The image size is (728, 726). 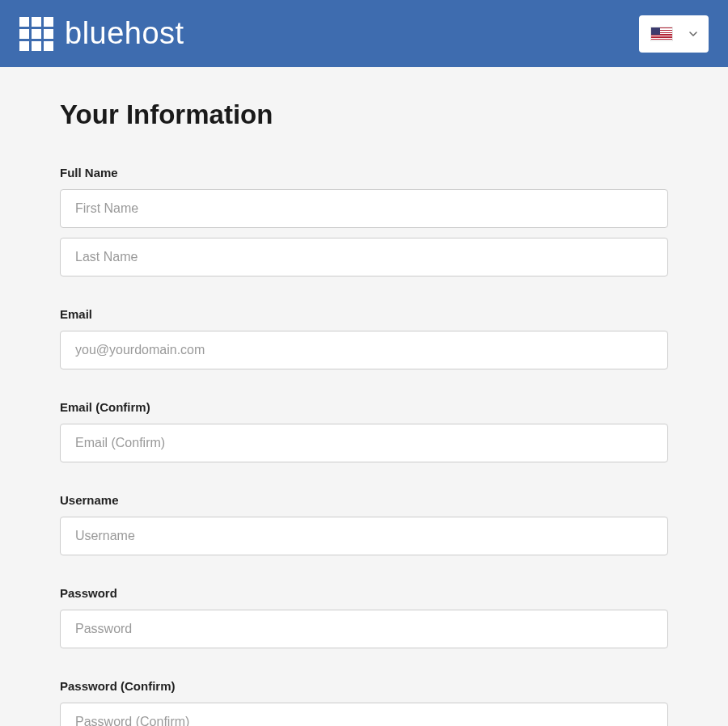 I want to click on brand-logo: bluehost, so click(x=102, y=34).